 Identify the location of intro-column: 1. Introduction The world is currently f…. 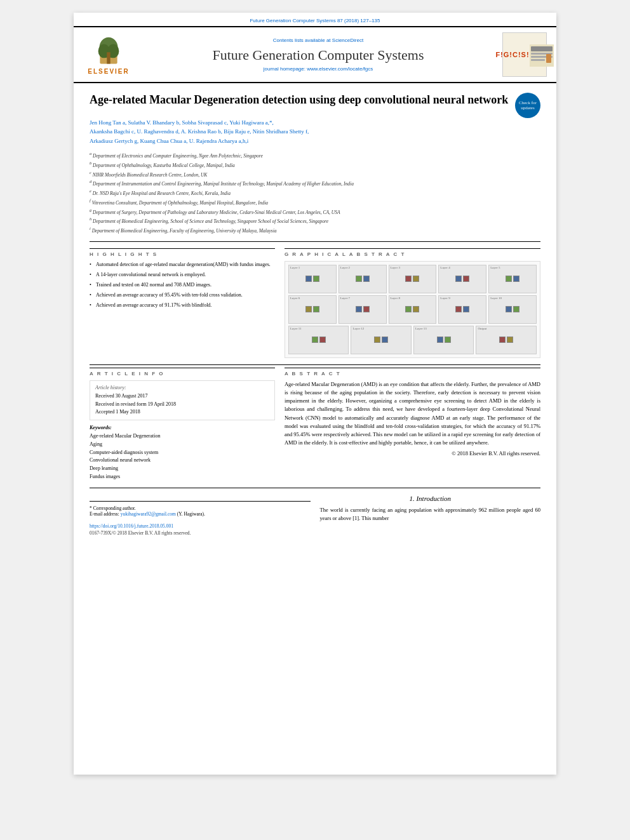
(431, 516).